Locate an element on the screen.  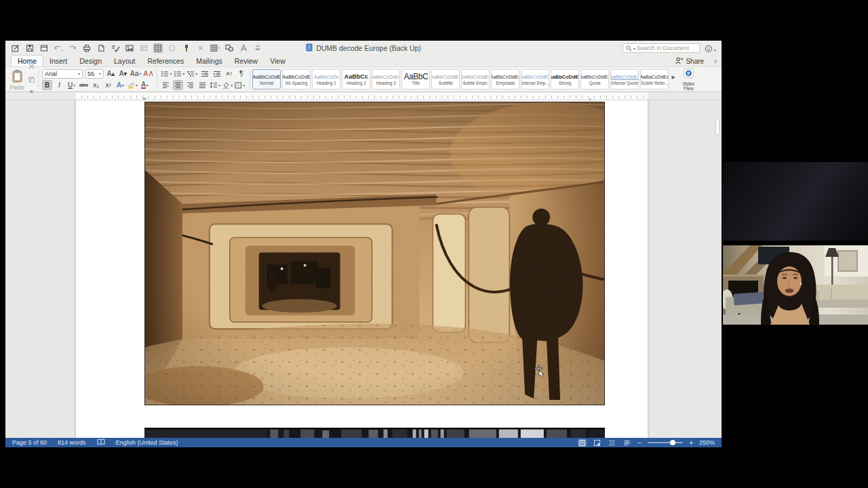
italic-button: I is located at coordinates (60, 85).